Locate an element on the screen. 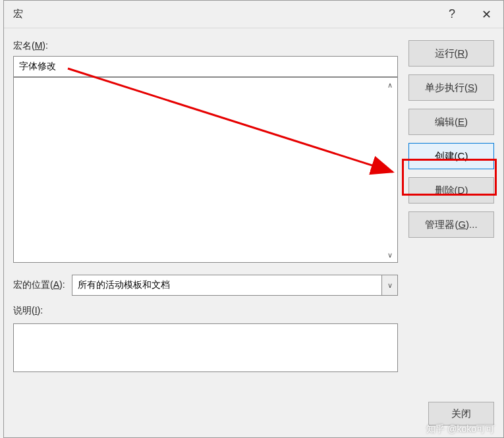 The image size is (504, 438). macro-name-input is located at coordinates (206, 67).